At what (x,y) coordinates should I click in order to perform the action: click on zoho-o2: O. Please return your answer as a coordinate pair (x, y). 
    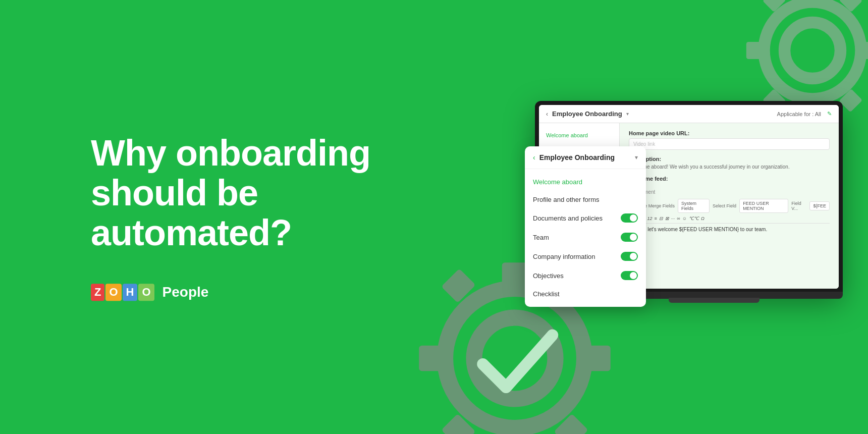
    Looking at the image, I should click on (146, 292).